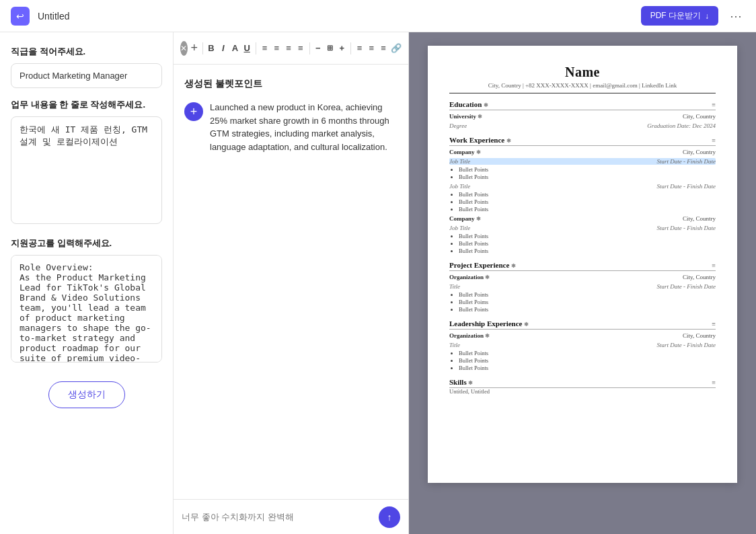 This screenshot has height=534, width=756. I want to click on job-title-label: 직급을 적어주세요., so click(86, 52).